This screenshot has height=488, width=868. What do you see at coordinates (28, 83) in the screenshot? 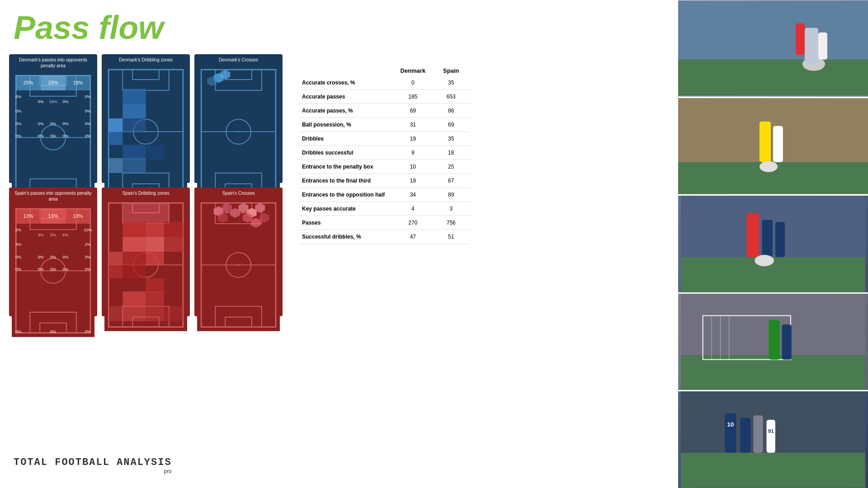
I see `svg-text: 25%` at bounding box center [28, 83].